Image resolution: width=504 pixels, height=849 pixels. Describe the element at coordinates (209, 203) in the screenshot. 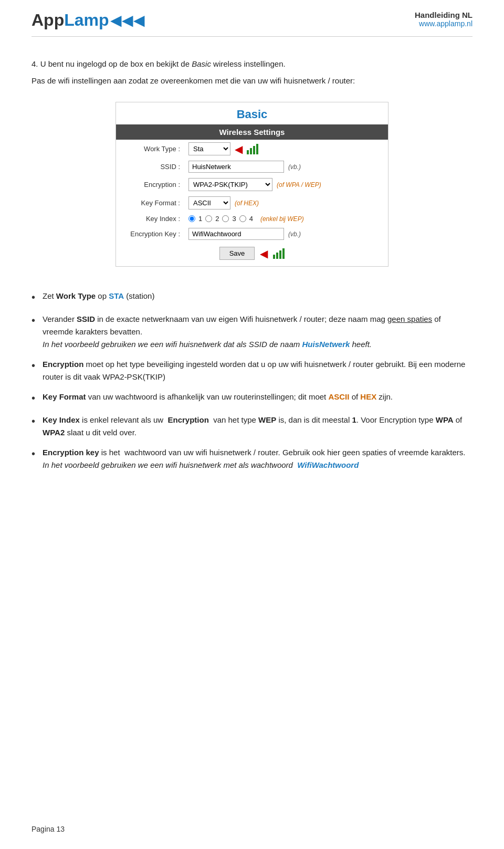

I see `keyformat-select: ASCII` at that location.